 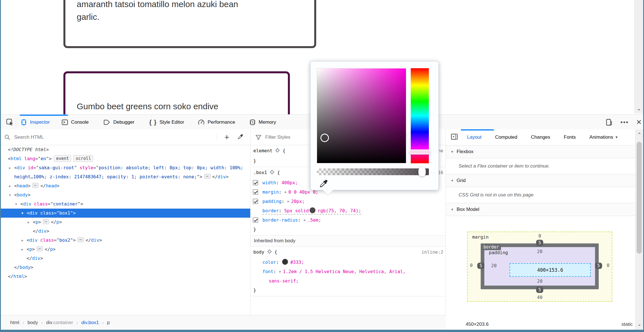 What do you see at coordinates (125, 204) in the screenshot?
I see `markup-row: ▼<div class="container">` at bounding box center [125, 204].